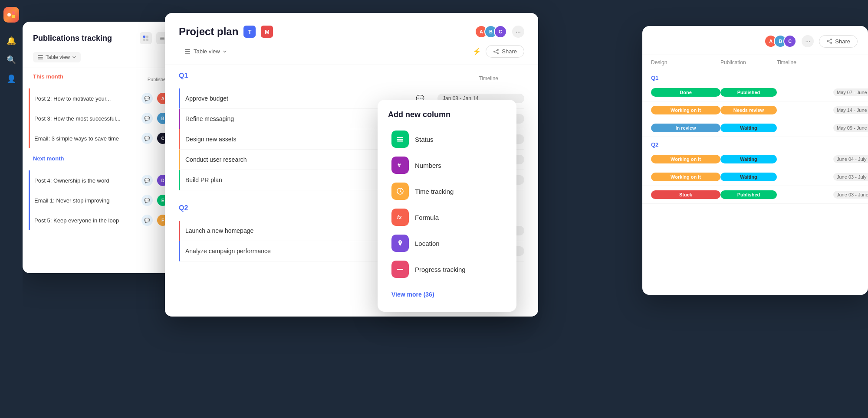 The width and height of the screenshot is (868, 418). Describe the element at coordinates (500, 32) in the screenshot. I see `proj-header-right: A B C ···` at that location.